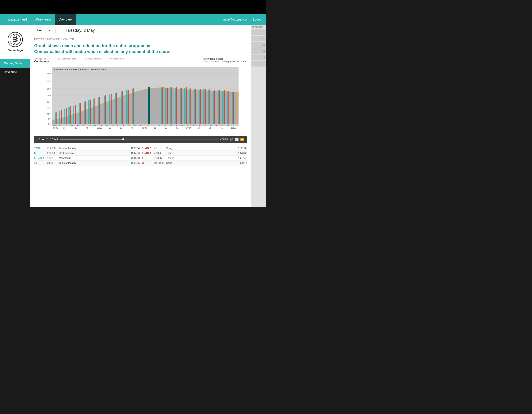  I want to click on chart-title-text: Listener reach and engagement over time …, so click(80, 69).